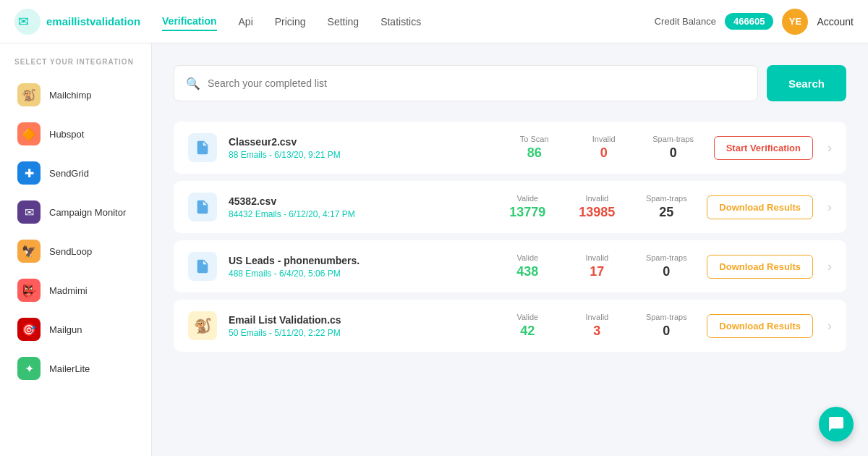 The height and width of the screenshot is (456, 868). Describe the element at coordinates (67, 135) in the screenshot. I see `sidebar-item-label: Hubspot` at that location.